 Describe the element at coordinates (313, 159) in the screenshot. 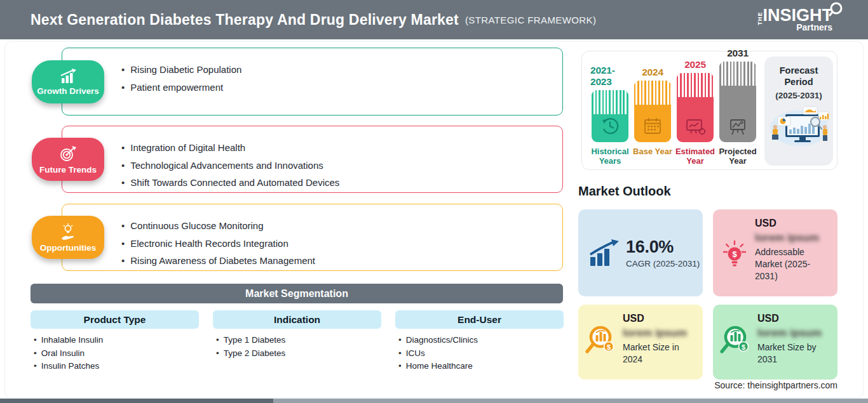

I see `future-trends-list: Integration of Digital Health Technologi…` at that location.